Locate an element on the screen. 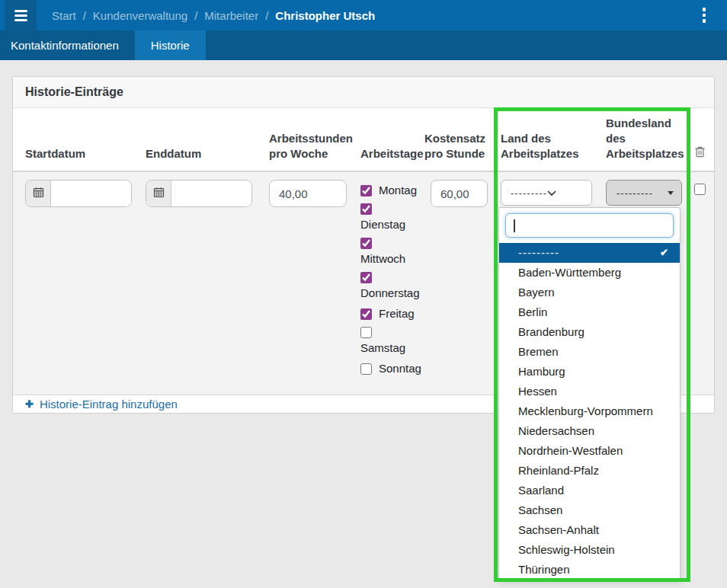 This screenshot has width=727, height=588. chevron-down-icon is located at coordinates (552, 193).